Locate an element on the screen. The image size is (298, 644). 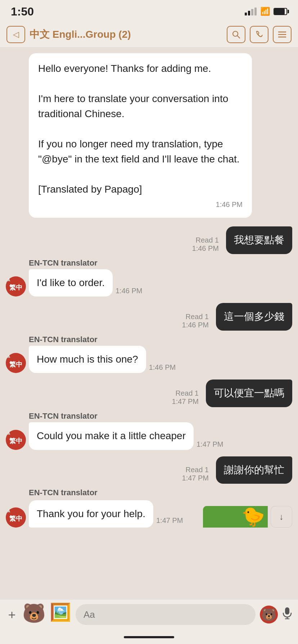
translator-label-2: EN-TCN translator is located at coordinates (63, 340).